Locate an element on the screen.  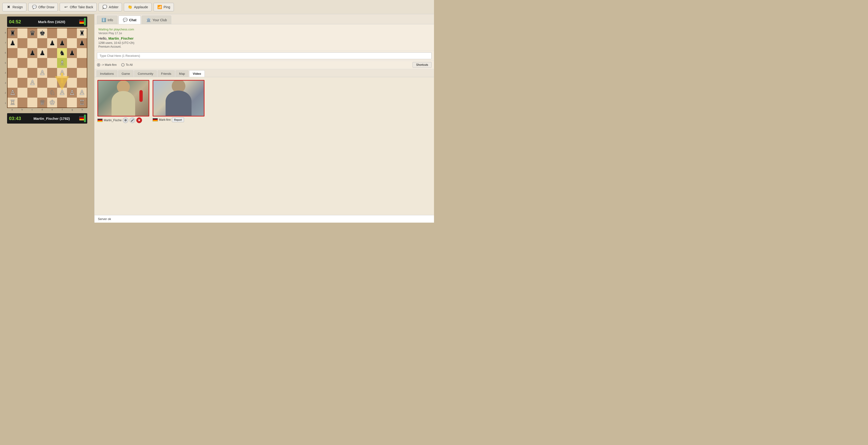
square-a4 is located at coordinates (12, 73).